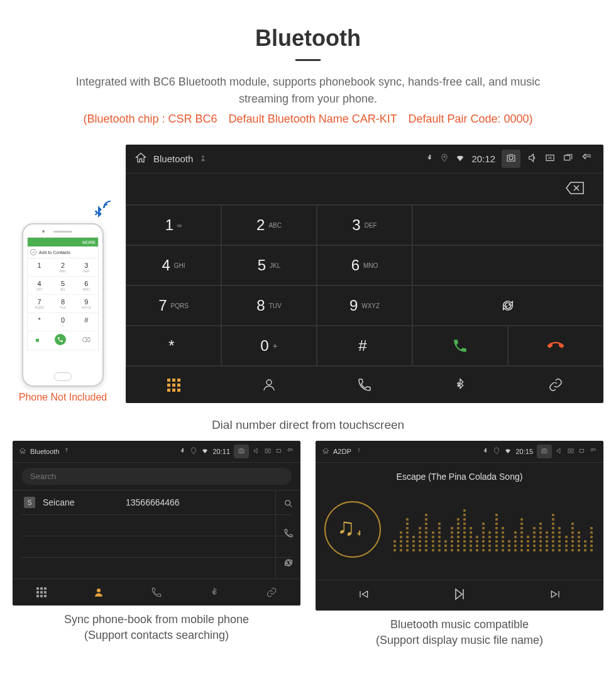  I want to click on contact-name: Seicane, so click(80, 502).